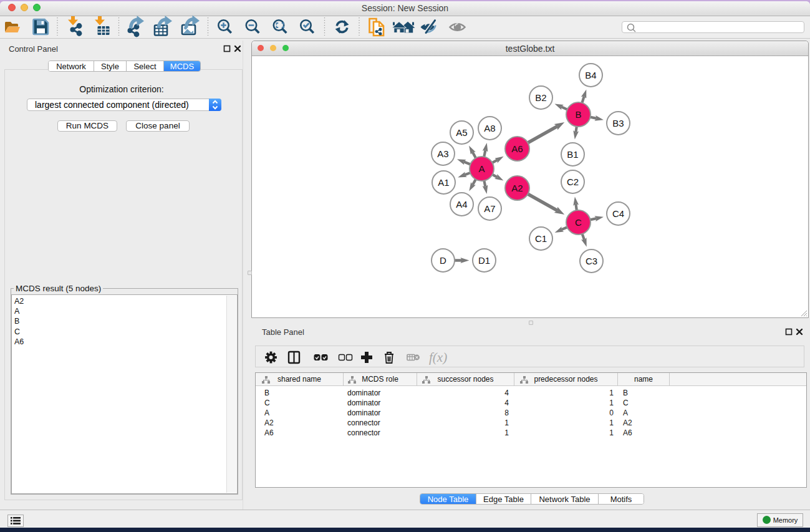  I want to click on svg-text: B4, so click(591, 75).